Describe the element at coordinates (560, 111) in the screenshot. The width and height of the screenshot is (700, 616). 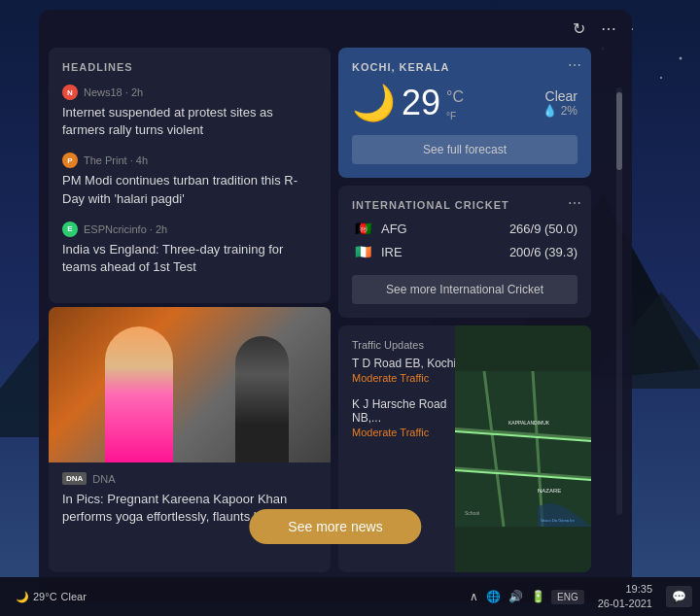
I see `weather-rain: 💧 2%` at that location.